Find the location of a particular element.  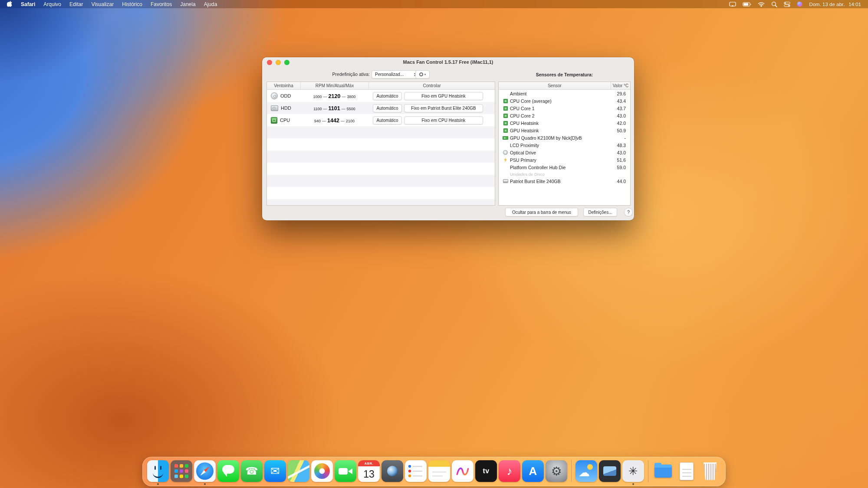

menu-visualizar: Visualizar is located at coordinates (102, 4).